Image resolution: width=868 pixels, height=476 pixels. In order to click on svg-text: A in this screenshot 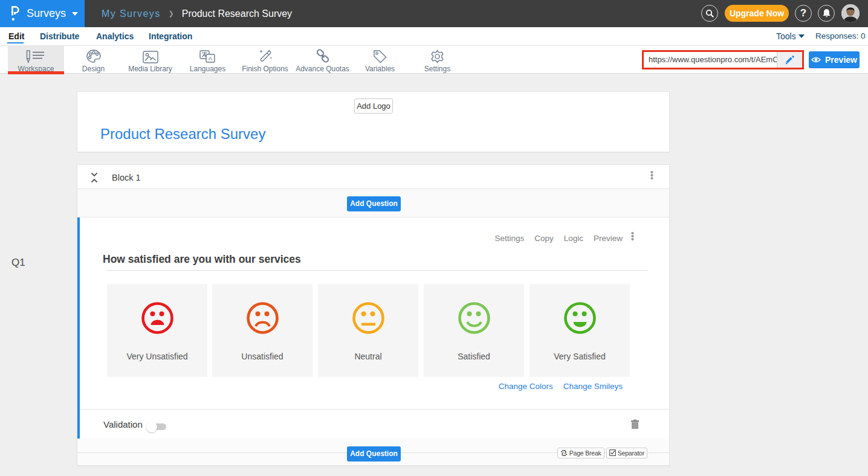, I will do `click(210, 58)`.